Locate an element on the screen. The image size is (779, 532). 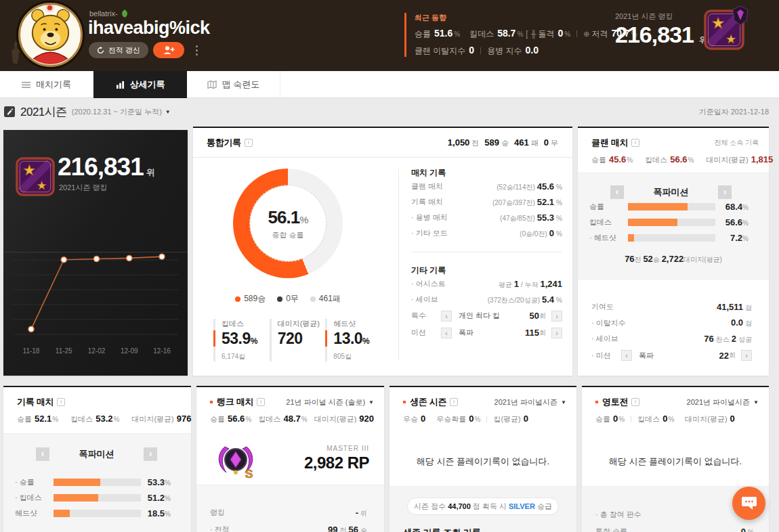
refresh-record-button: 전적 갱신 is located at coordinates (119, 50).